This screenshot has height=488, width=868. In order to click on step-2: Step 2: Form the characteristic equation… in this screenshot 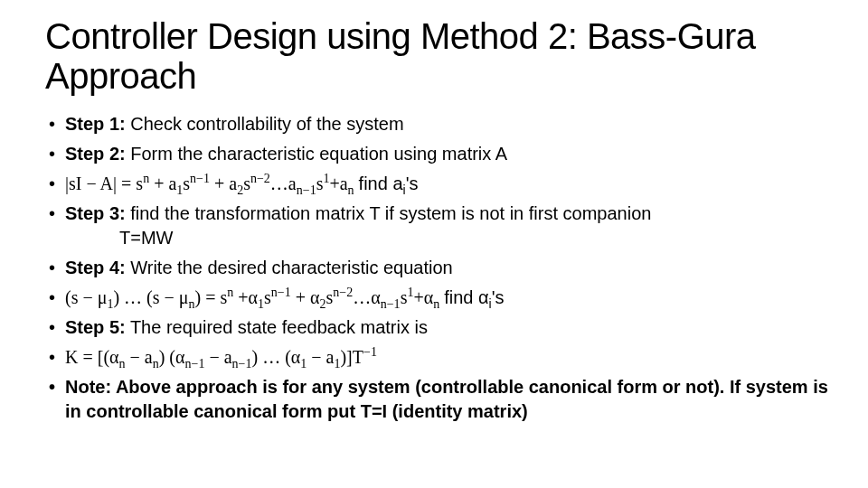, I will do `click(439, 154)`.